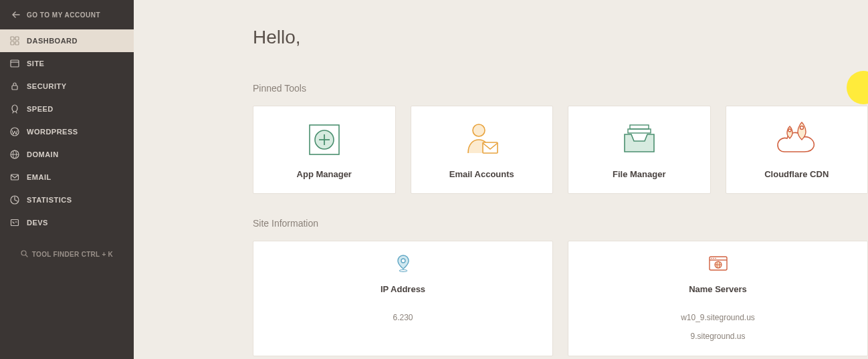 The height and width of the screenshot is (359, 868). What do you see at coordinates (639, 174) in the screenshot?
I see `tool-card-label: File Manager` at bounding box center [639, 174].